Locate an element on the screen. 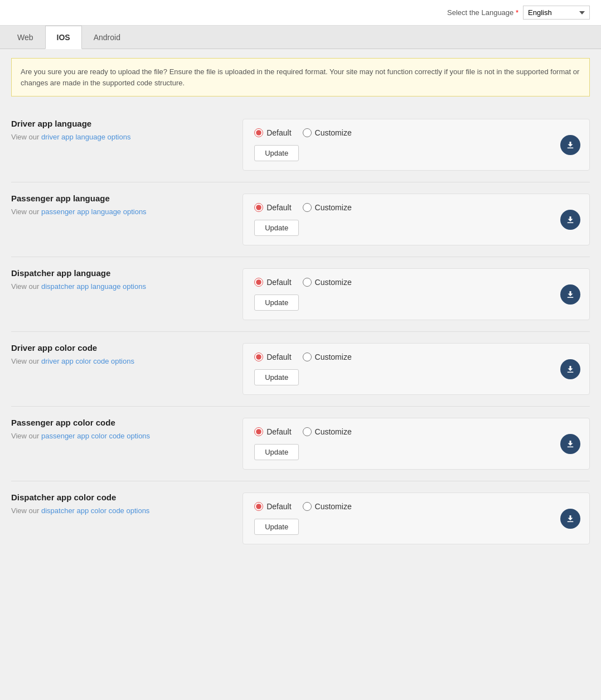 The image size is (601, 700). section-left-driver-app-language: Driver app language View our driver app … is located at coordinates (127, 130).